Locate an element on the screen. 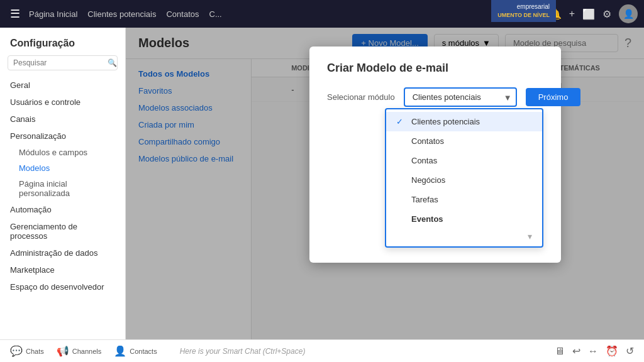 This screenshot has height=362, width=644. channels-item: 📢 Channels is located at coordinates (79, 351).